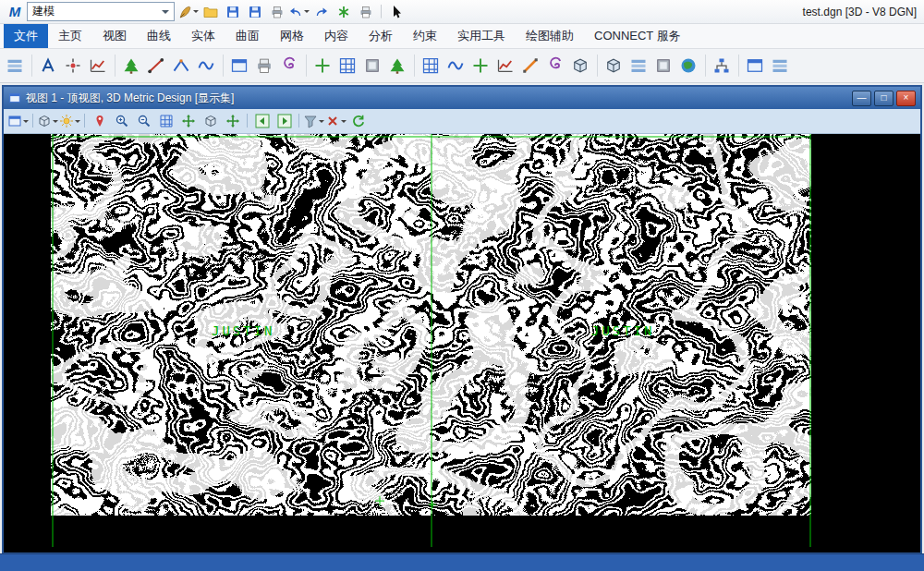  What do you see at coordinates (425, 36) in the screenshot?
I see `tab-constraints: 约束` at bounding box center [425, 36].